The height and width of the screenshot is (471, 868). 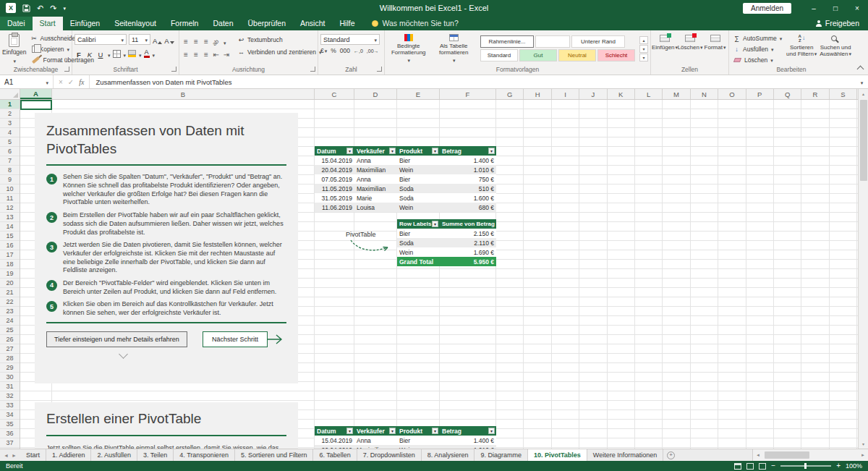 What do you see at coordinates (468, 161) in the screenshot?
I see `cell-betrag: 1.400 €` at bounding box center [468, 161].